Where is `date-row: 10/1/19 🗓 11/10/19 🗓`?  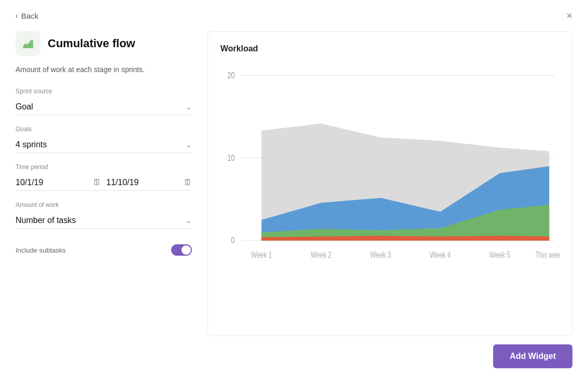 date-row: 10/1/19 🗓 11/10/19 🗓 is located at coordinates (104, 183).